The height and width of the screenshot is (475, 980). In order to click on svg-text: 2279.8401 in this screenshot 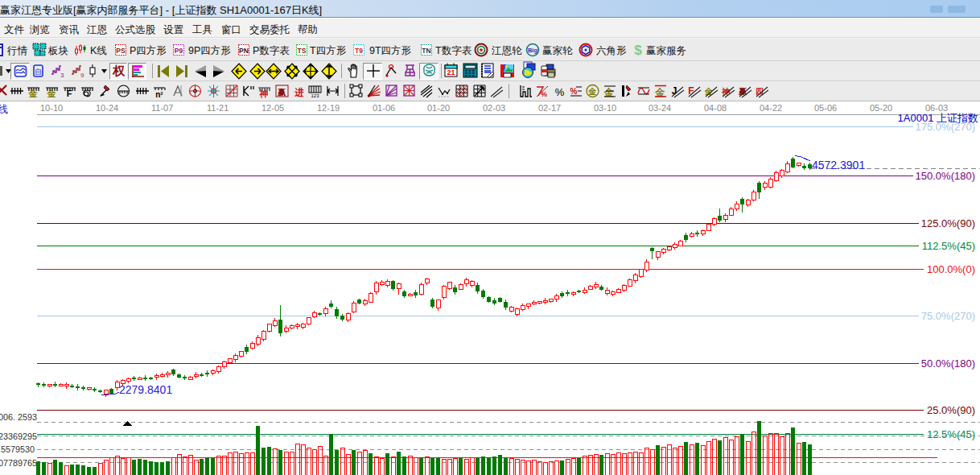, I will do `click(146, 390)`.